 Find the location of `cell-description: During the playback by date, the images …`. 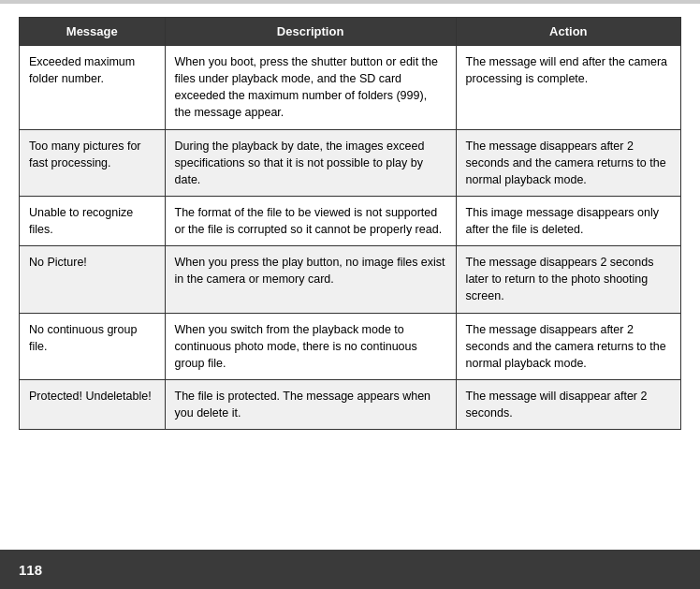

cell-description: During the playback by date, the images … is located at coordinates (311, 163).